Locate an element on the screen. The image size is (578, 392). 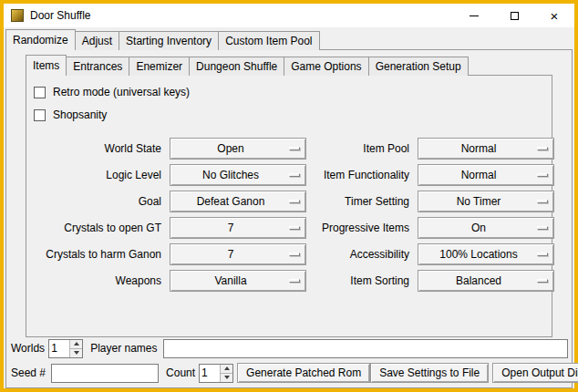
crystals-open-gt-dropdown: 7 is located at coordinates (238, 228).